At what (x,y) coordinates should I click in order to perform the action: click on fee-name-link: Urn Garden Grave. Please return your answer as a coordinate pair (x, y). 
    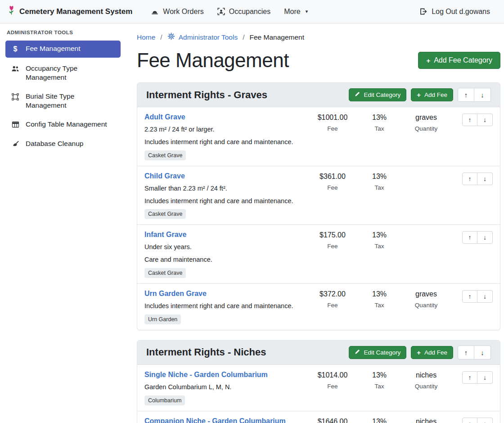
    Looking at the image, I should click on (176, 294).